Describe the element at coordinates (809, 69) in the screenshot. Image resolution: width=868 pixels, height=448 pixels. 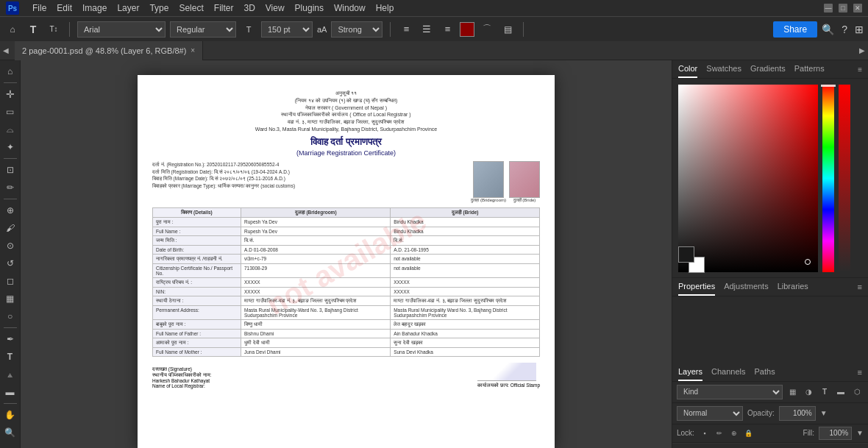
I see `patterns-tab: Patterns` at that location.